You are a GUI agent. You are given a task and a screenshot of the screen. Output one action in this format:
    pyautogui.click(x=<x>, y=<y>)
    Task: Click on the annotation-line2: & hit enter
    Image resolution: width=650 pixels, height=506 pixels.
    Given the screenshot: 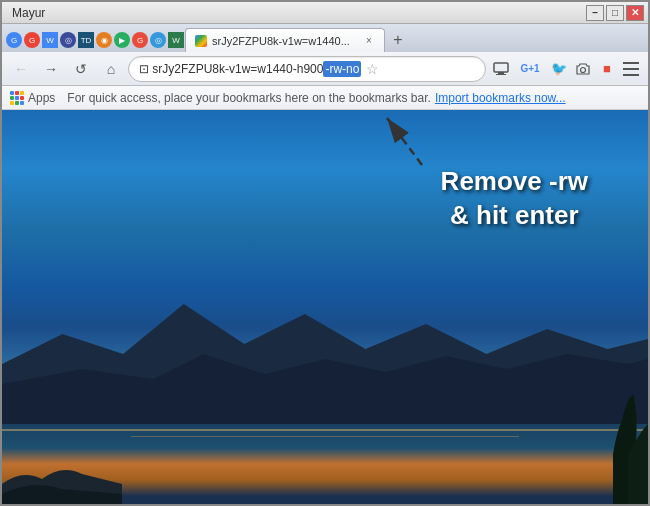 What is the action you would take?
    pyautogui.click(x=514, y=216)
    